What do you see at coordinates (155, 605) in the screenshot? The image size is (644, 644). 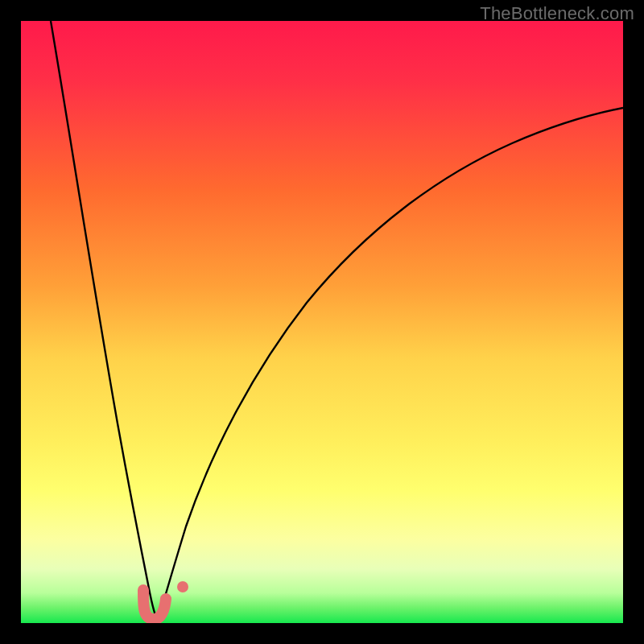 I see `u-marker` at bounding box center [155, 605].